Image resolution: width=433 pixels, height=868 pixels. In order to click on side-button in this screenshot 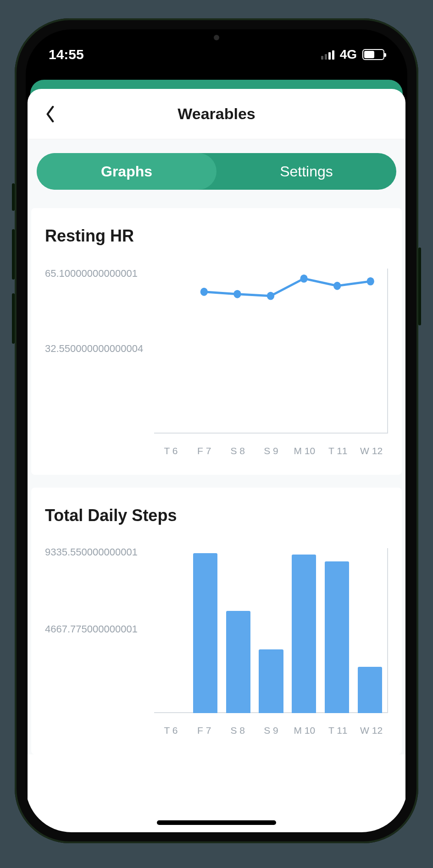, I will do `click(13, 197)`.